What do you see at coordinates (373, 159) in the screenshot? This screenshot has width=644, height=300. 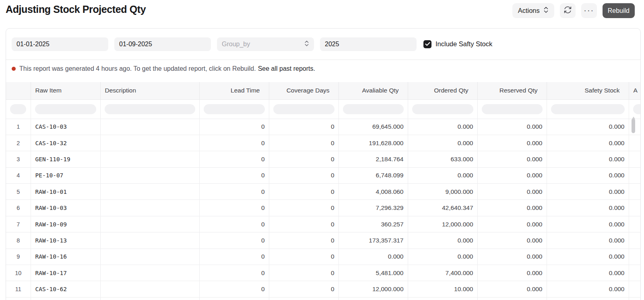 I see `cell-avaliable-qty: 2,184.764` at bounding box center [373, 159].